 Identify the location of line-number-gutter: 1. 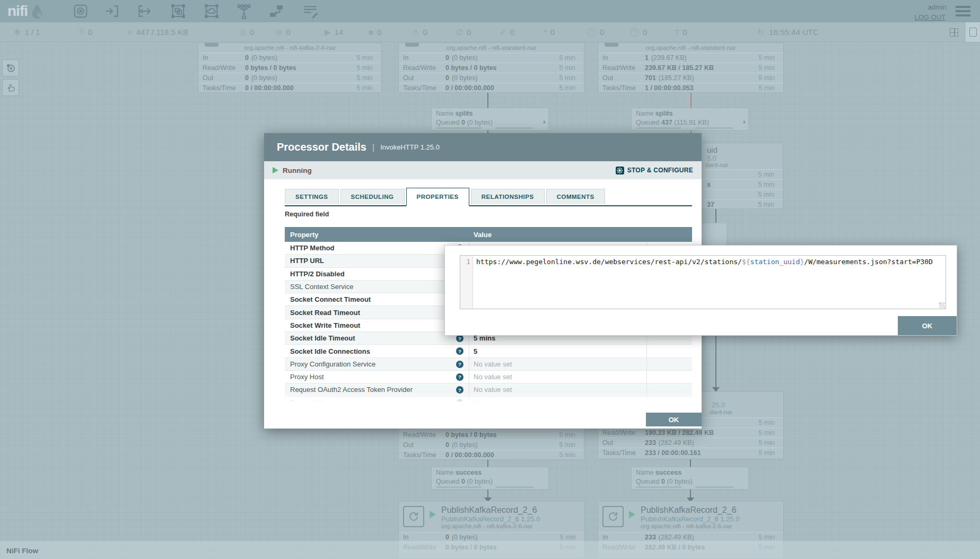
(467, 282).